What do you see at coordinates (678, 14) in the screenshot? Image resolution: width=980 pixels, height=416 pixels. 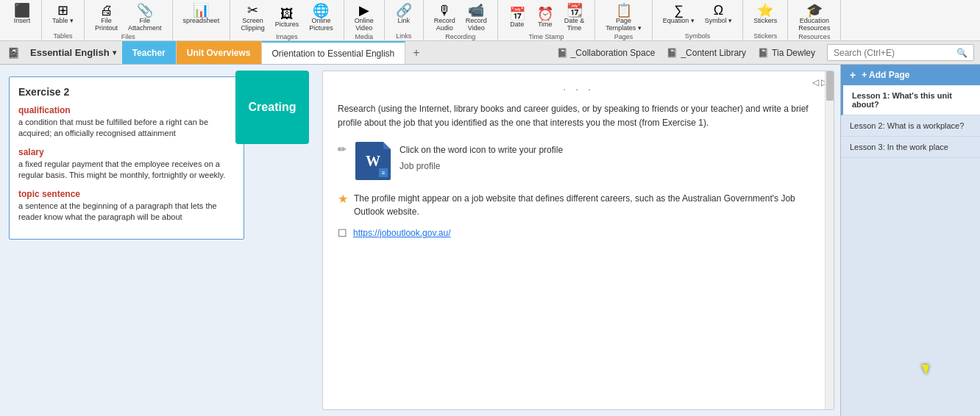 I see `equation-button: ∑ Equation ▾` at bounding box center [678, 14].